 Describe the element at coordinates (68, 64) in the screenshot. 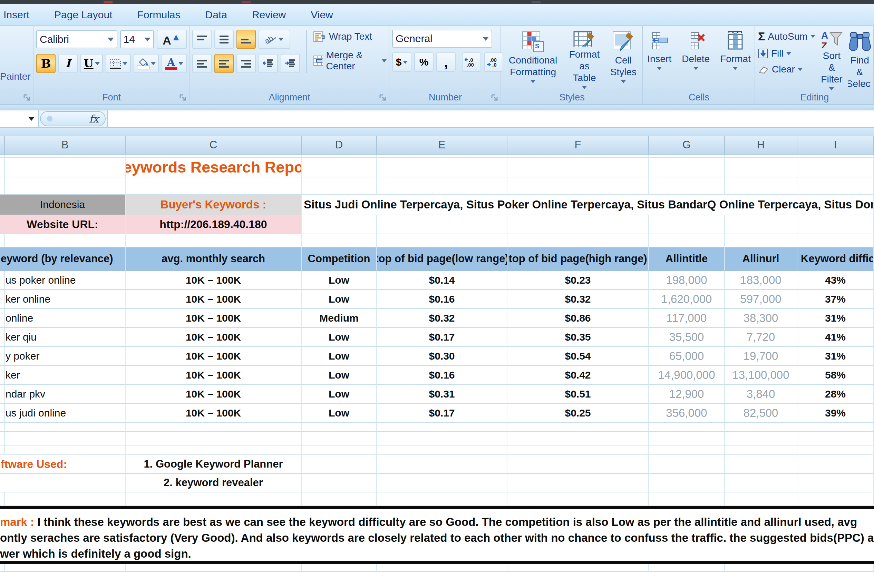

I see `italic-button: I` at that location.